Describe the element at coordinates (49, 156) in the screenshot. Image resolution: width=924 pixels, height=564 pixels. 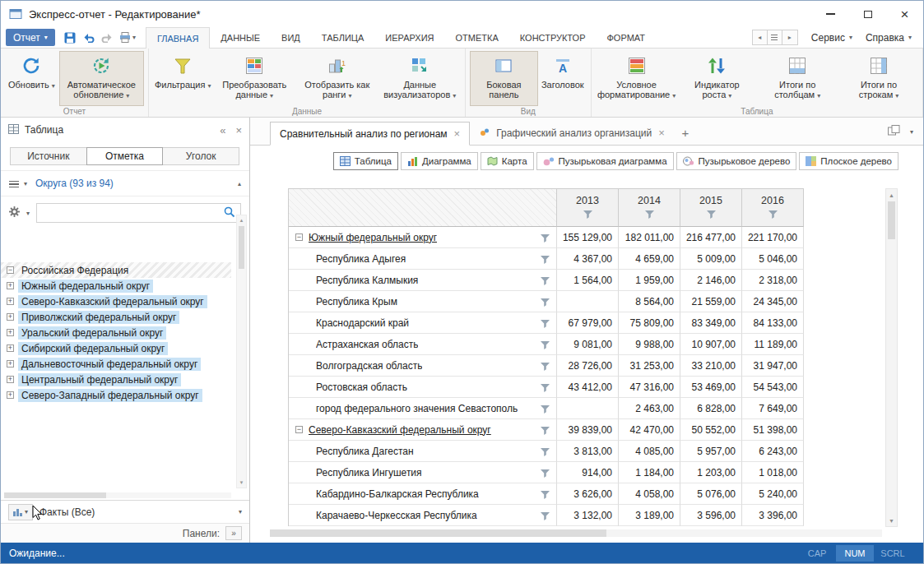
I see `sidebar-tab: Источник` at that location.